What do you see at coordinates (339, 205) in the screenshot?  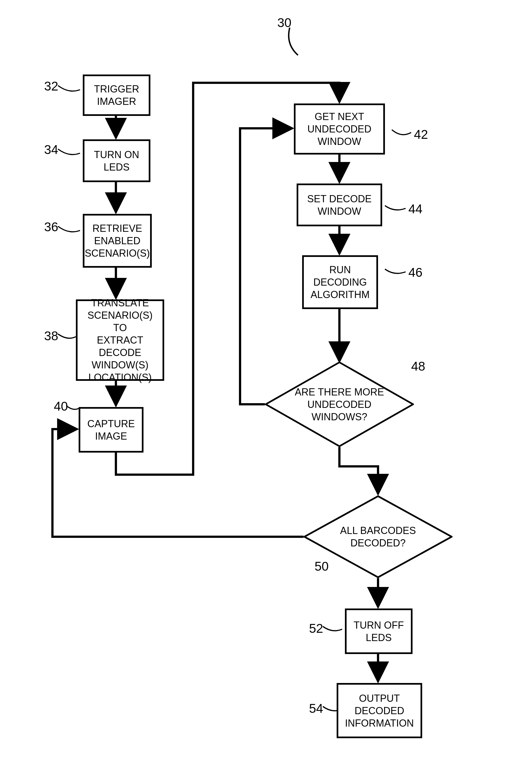 I see `node-text: SET DECODEWINDOW` at bounding box center [339, 205].